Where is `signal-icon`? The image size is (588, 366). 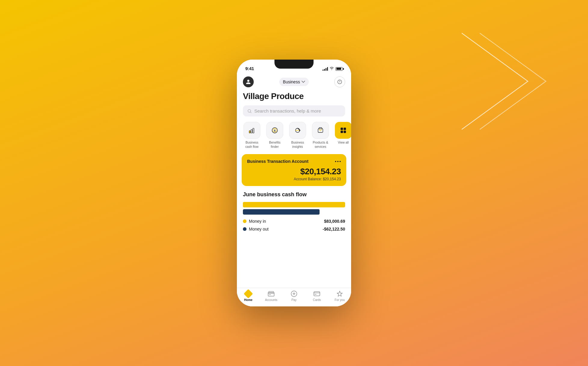
signal-icon is located at coordinates (325, 69).